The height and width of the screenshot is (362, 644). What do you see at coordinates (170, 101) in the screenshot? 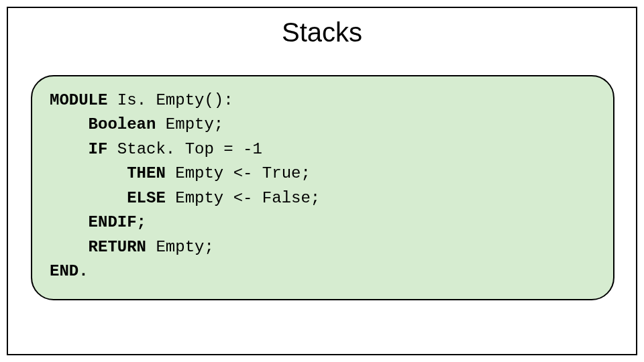
I see `code-text: Is. Empty():` at bounding box center [170, 101].